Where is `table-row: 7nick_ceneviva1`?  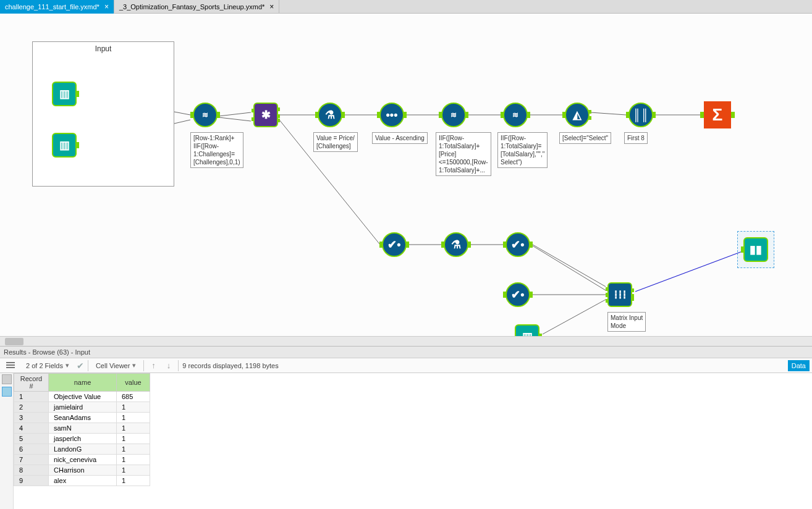 table-row: 7nick_ceneviva1 is located at coordinates (82, 460).